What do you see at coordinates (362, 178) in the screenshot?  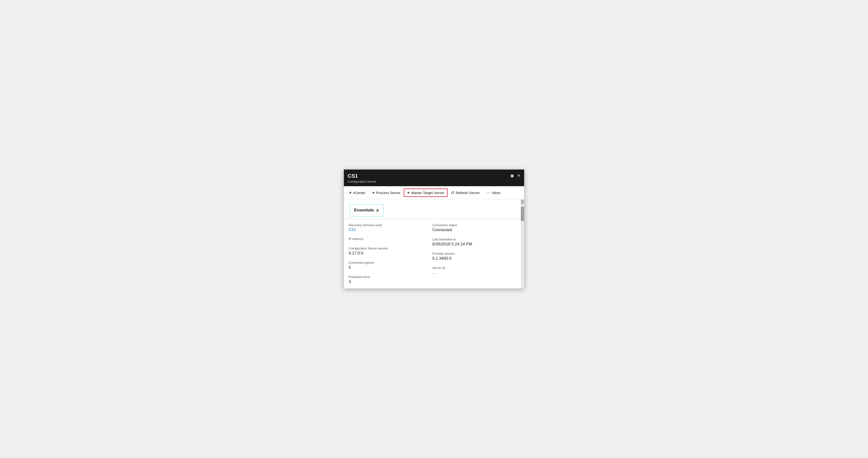 I see `titlebar-left: CS1 Configuration Server` at bounding box center [362, 178].